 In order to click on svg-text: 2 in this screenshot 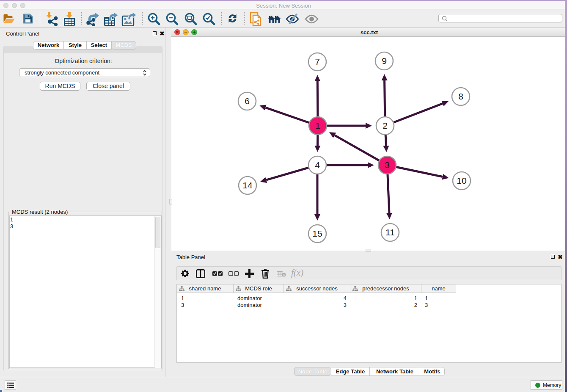, I will do `click(385, 125)`.